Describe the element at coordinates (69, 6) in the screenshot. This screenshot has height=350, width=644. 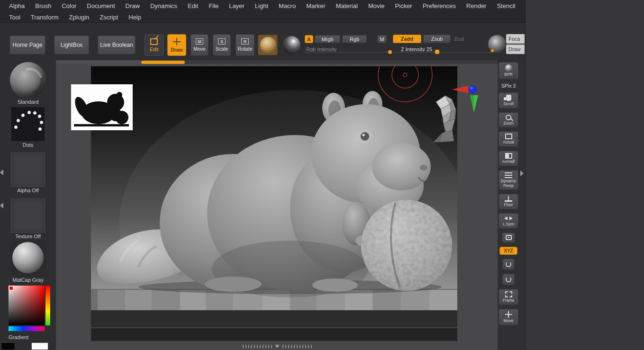
I see `menu-item: Color` at that location.